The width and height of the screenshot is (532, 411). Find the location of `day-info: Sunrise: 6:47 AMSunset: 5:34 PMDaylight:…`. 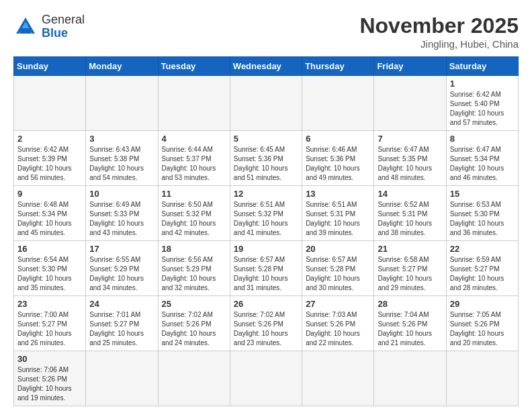

day-info: Sunrise: 6:47 AMSunset: 5:34 PMDaylight:… is located at coordinates (482, 164).